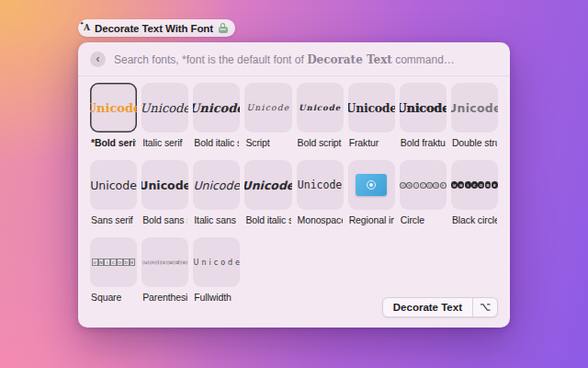 The width and height of the screenshot is (588, 368). What do you see at coordinates (320, 121) in the screenshot?
I see `font-tile-bold-script: UnicodeBold script` at bounding box center [320, 121].